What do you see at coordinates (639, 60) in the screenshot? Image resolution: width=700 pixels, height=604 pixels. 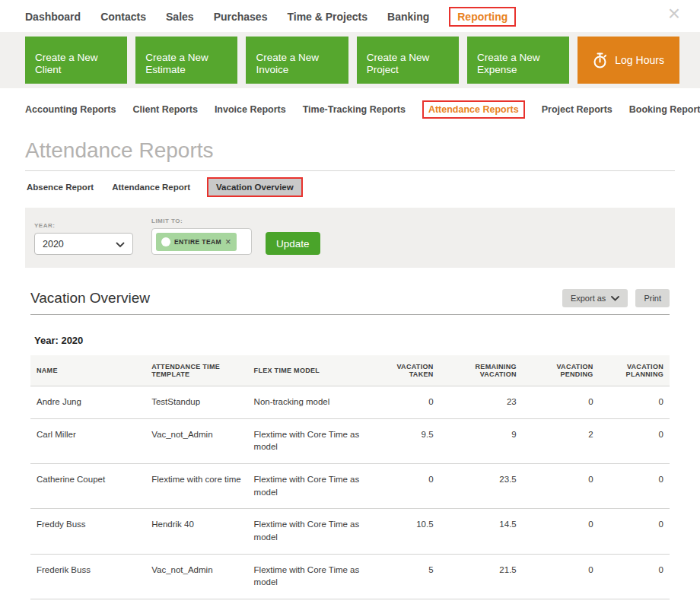 I see `log-hours-label: Log Hours` at bounding box center [639, 60].